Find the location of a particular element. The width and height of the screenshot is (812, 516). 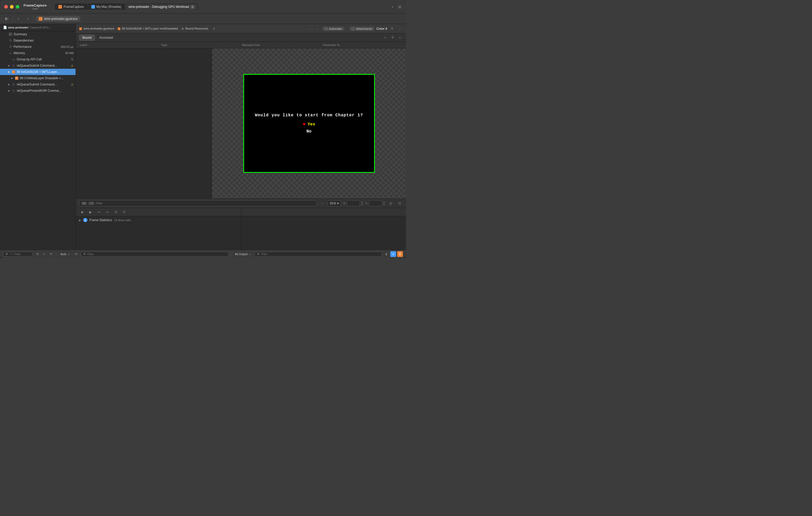

panel-header: wine-preloader.gputrace › 88 0x62e0b2d0 … is located at coordinates (241, 29).